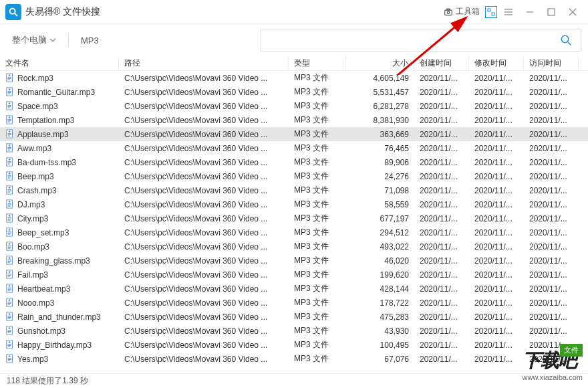 Image resolution: width=588 pixels, height=388 pixels. What do you see at coordinates (294, 359) in the screenshot?
I see `table-row: Yes.mp3C:\Users\pc\Videos\Movavi 360 Vid…` at bounding box center [294, 359].